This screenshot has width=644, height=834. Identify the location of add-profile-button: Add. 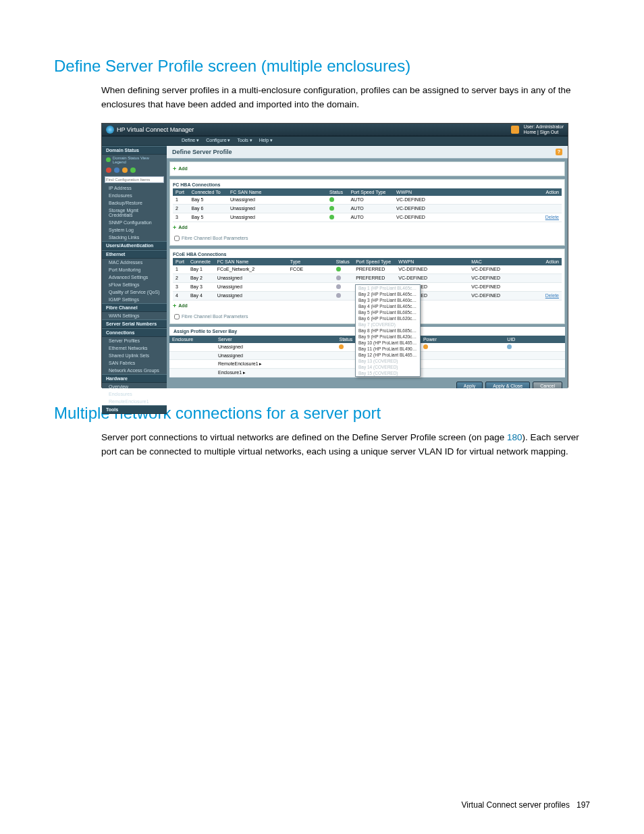
(367, 169).